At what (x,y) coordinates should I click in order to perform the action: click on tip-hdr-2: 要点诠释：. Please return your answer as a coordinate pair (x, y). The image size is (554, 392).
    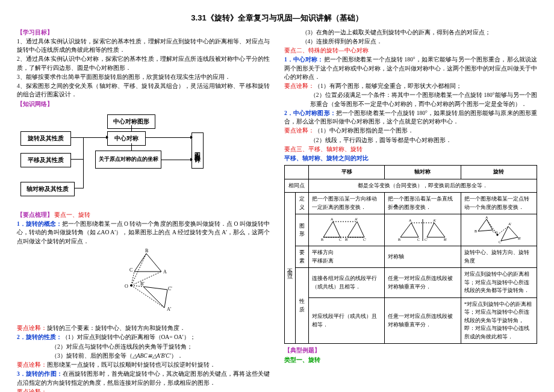
    Looking at the image, I should click on (32, 365).